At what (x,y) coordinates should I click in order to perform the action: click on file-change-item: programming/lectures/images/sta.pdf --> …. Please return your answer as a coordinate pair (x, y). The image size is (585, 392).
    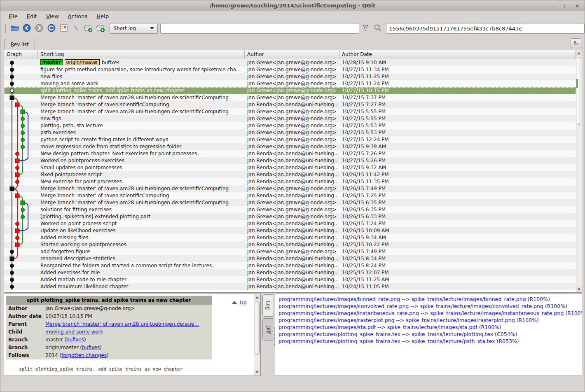
    Looking at the image, I should click on (430, 327).